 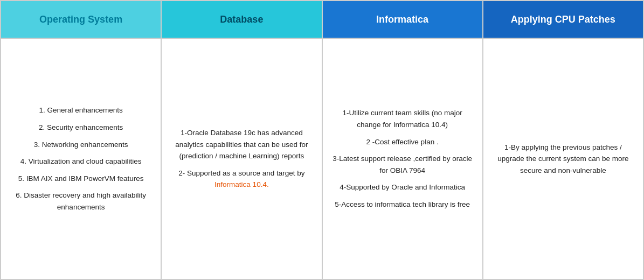 I want to click on os-item-4: 4. Virtualization and cloud capabilities, so click(x=81, y=162).